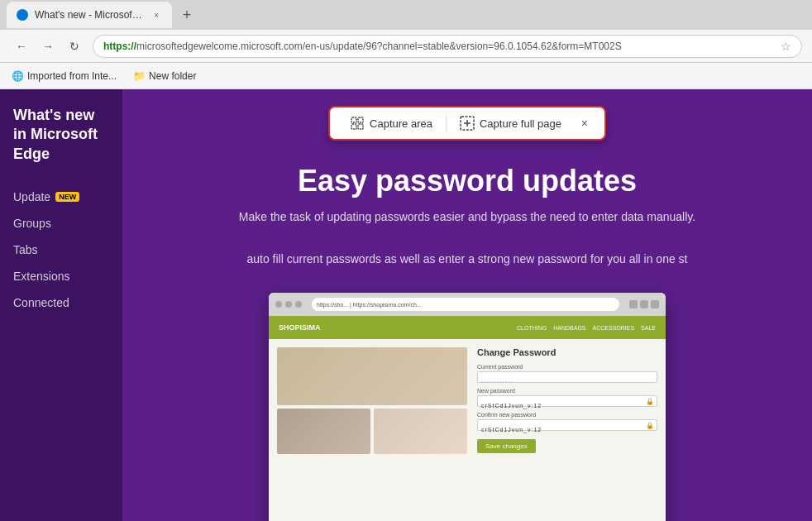 The image size is (812, 521). Describe the element at coordinates (61, 303) in the screenshot. I see `sidebar-item-connected: Connected` at that location.